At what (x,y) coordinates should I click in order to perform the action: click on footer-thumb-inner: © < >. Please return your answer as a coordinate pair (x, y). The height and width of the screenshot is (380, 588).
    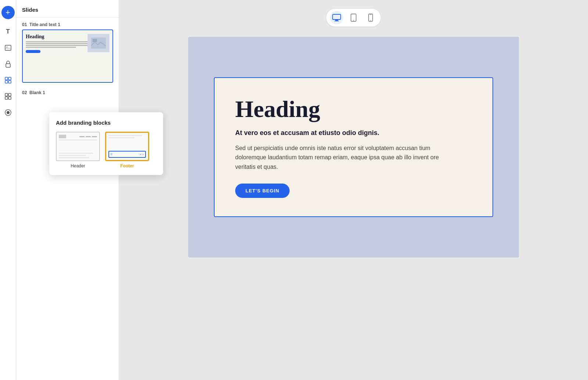
    Looking at the image, I should click on (127, 155).